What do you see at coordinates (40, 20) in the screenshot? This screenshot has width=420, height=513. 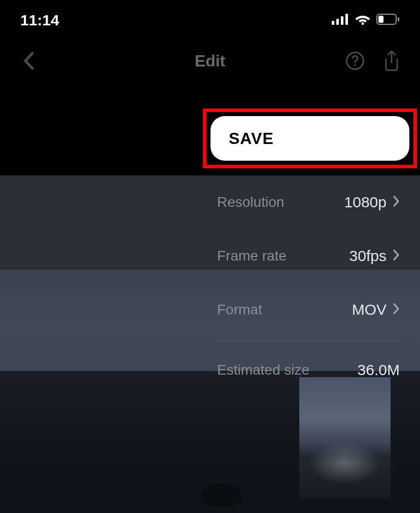 I see `status-time: 11:14` at bounding box center [40, 20].